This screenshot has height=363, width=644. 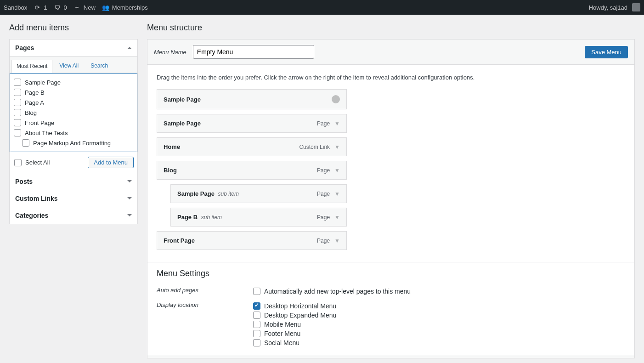 I want to click on page-checkbox-row: Blog, so click(x=73, y=113).